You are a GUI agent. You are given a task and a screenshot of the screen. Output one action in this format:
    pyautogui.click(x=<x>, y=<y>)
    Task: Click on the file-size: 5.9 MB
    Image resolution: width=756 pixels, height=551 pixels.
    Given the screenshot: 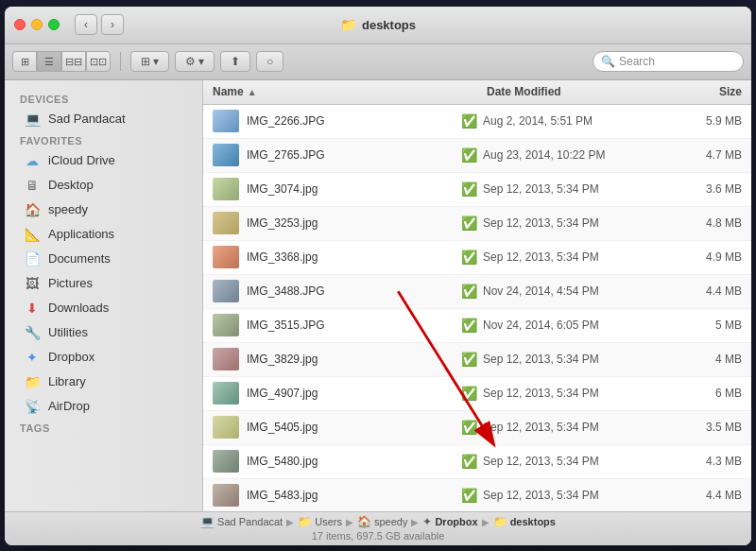 What is the action you would take?
    pyautogui.click(x=713, y=121)
    